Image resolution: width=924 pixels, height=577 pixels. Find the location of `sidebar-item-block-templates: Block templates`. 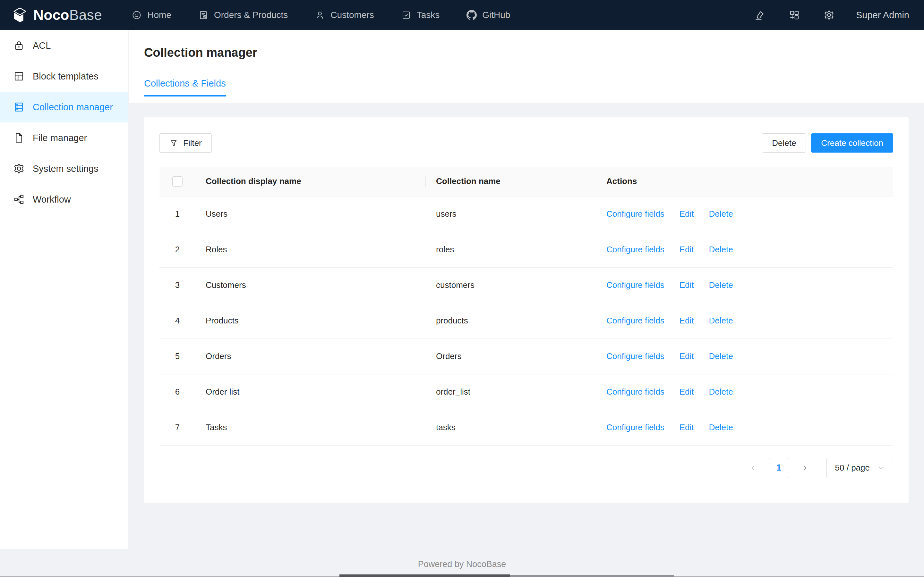

sidebar-item-block-templates: Block templates is located at coordinates (64, 76).